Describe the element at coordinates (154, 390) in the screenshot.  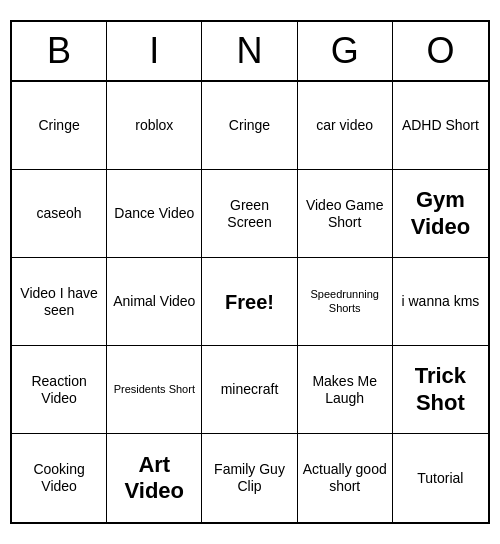
I see `bingo-cell: Presidents Short` at that location.